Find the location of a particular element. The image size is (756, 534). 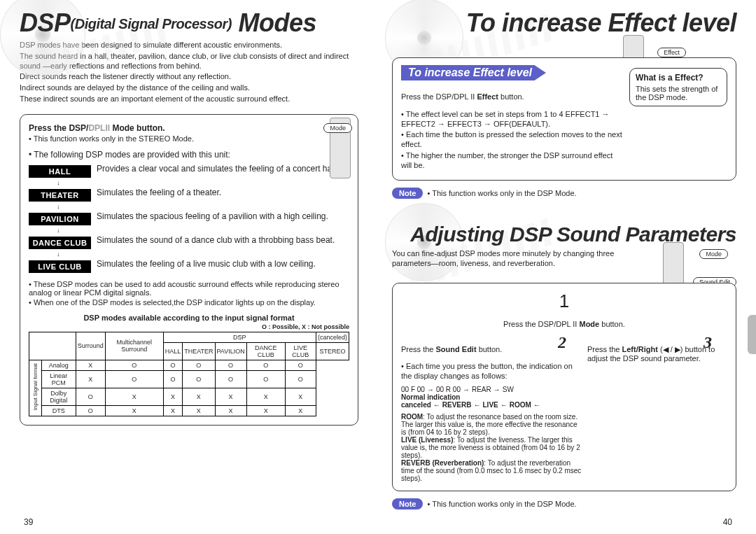

intro-line-5: These indirect sounds are an important e… is located at coordinates (189, 99).